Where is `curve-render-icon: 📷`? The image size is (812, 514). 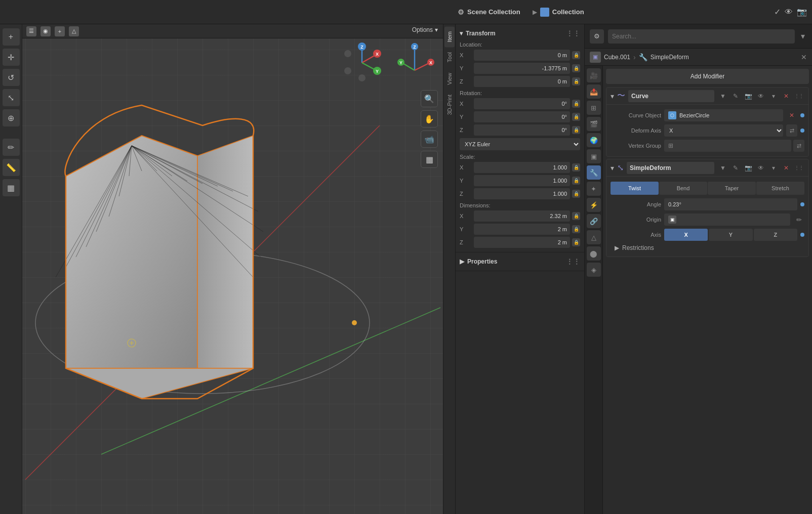 curve-render-icon: 📷 is located at coordinates (748, 96).